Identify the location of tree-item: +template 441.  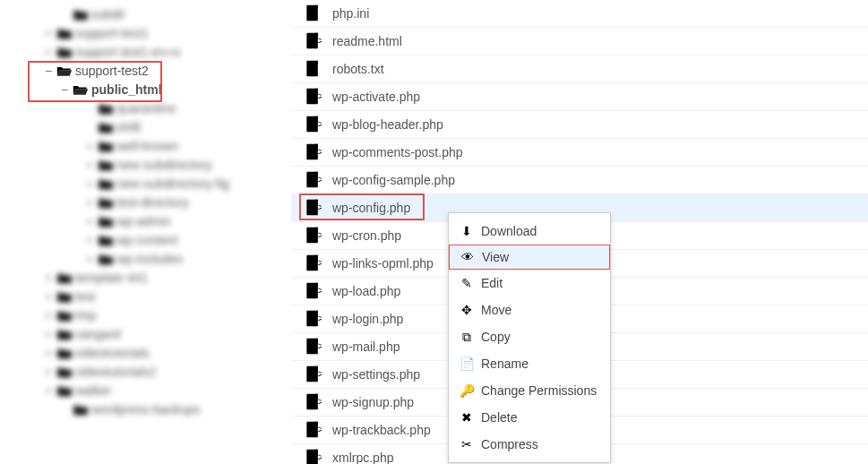
(159, 278).